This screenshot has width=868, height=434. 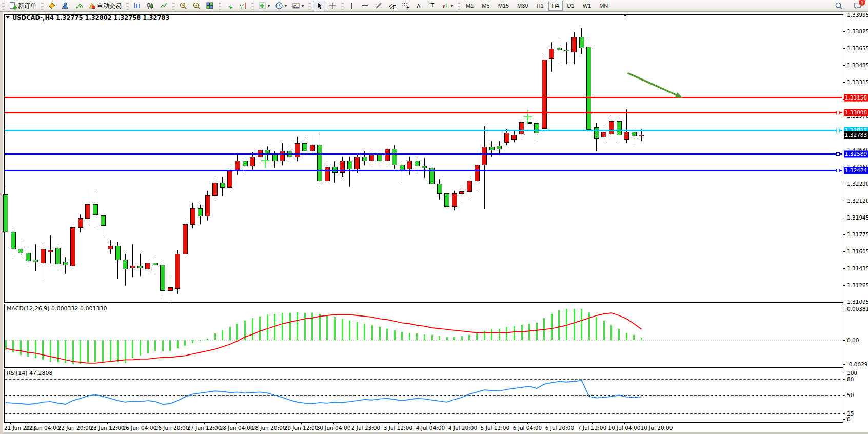 I want to click on cursor-button, so click(x=319, y=6).